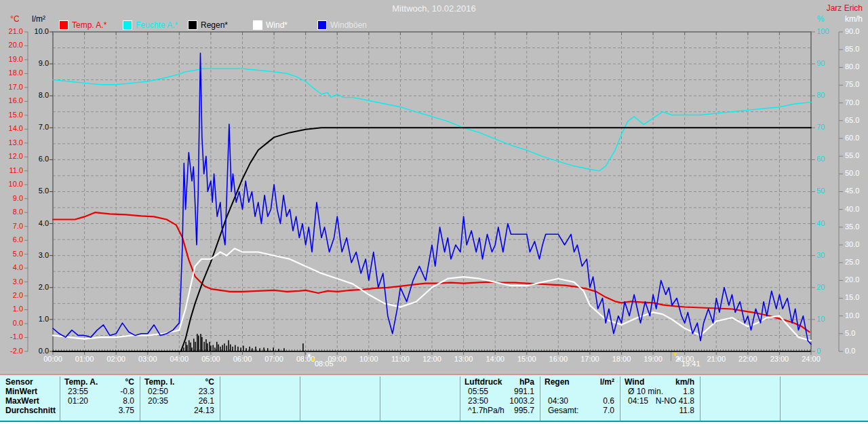 This screenshot has width=868, height=424. I want to click on wind-axis-label: 65.0, so click(852, 120).